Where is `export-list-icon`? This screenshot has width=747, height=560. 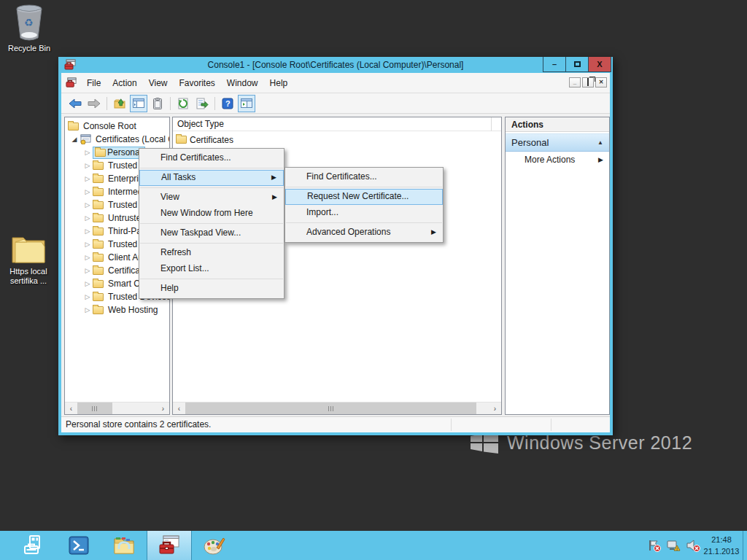
export-list-icon is located at coordinates (203, 104).